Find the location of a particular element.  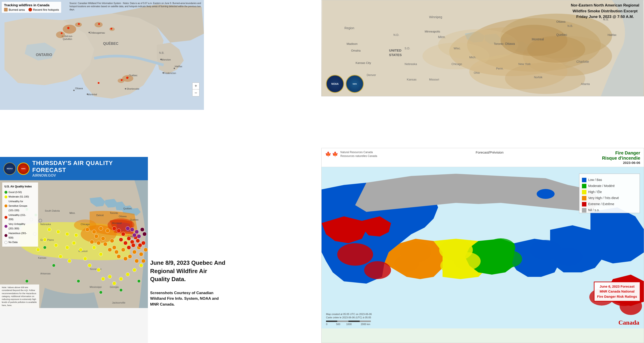

svg-text: Wisc. is located at coordinates (458, 48).